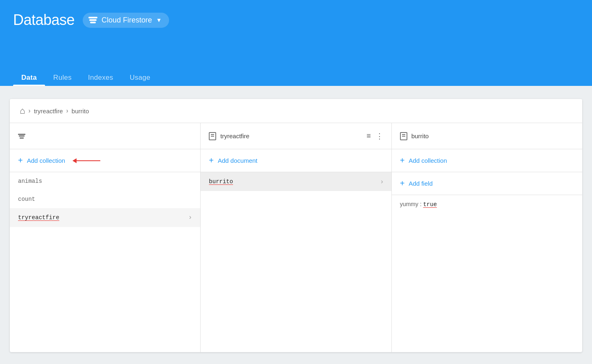 The width and height of the screenshot is (592, 364). What do you see at coordinates (38, 218) in the screenshot?
I see `list-item-text: tryreactfire` at bounding box center [38, 218].